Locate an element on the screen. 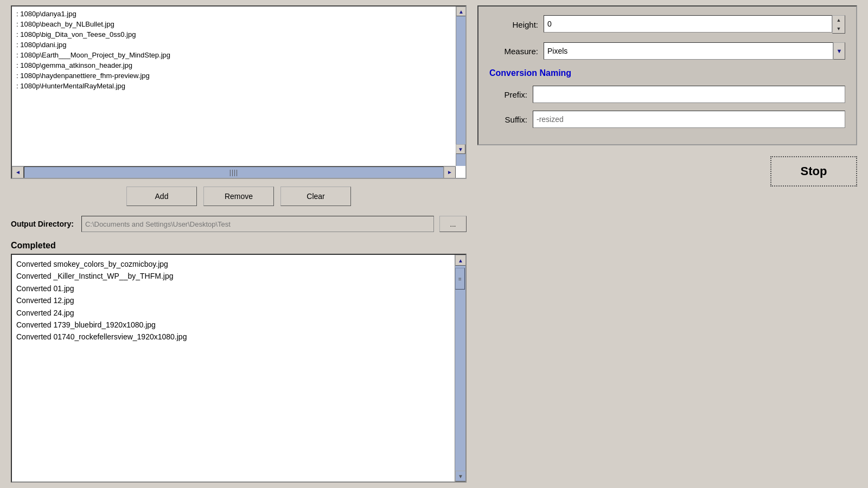 The height and width of the screenshot is (488, 868). right-inner-panel: Height: ▲ ▼ Measure: Pixels ▼ is located at coordinates (667, 75).